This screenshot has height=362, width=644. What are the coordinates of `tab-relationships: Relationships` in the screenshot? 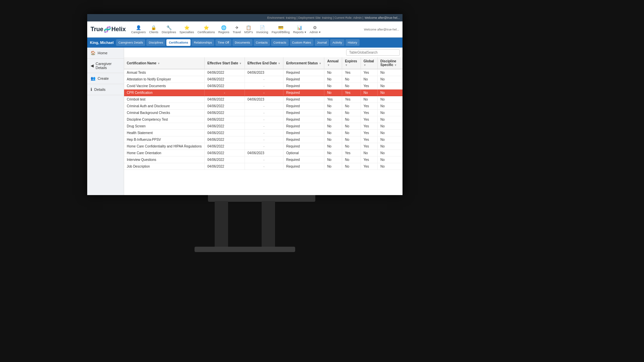 It's located at (203, 43).